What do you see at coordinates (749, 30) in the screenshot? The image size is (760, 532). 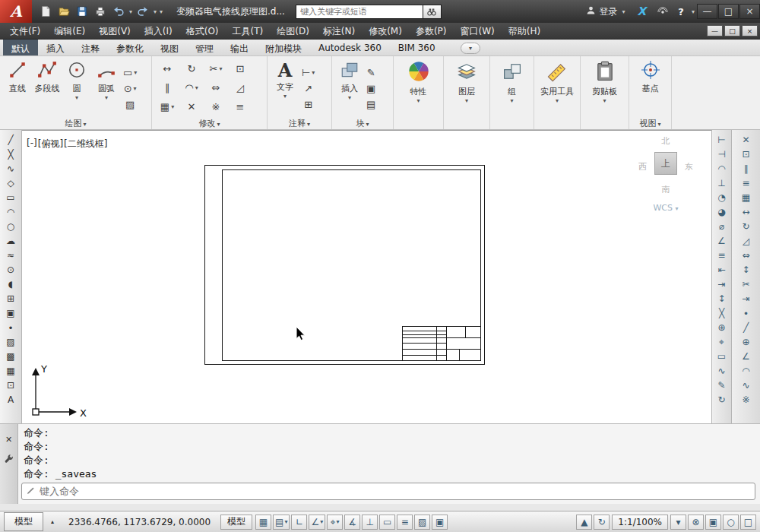 I see `doc-close-button: ×` at bounding box center [749, 30].